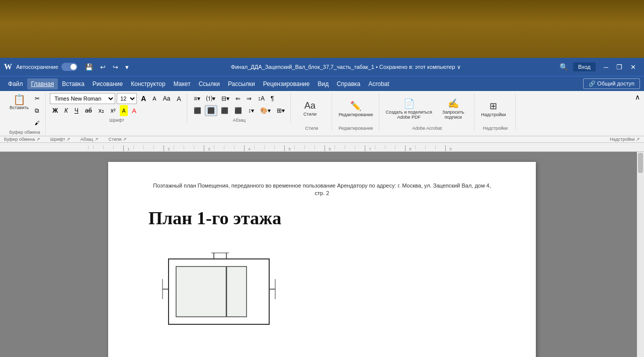 Image resolution: width=644 pixels, height=357 pixels. What do you see at coordinates (83, 99) in the screenshot?
I see `font-family-select: Times New Roman Arial Calibri` at bounding box center [83, 99].